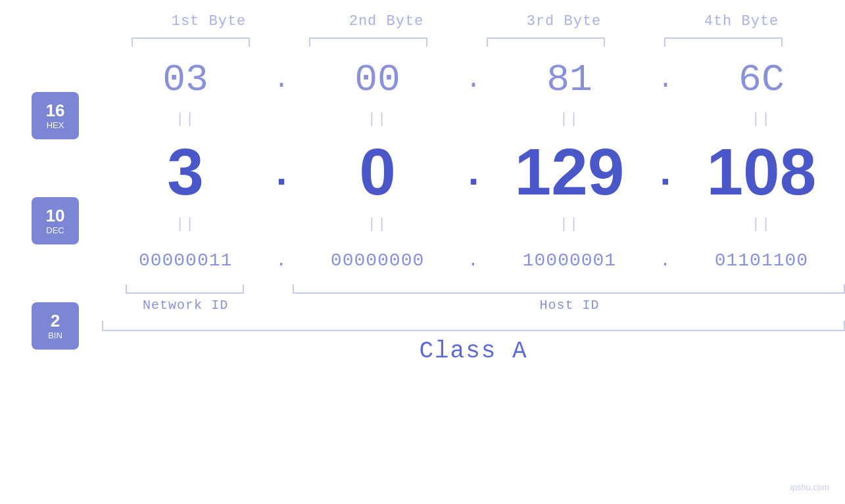 The image size is (845, 504). What do you see at coordinates (185, 80) in the screenshot?
I see `hex-value-1: 03` at bounding box center [185, 80].